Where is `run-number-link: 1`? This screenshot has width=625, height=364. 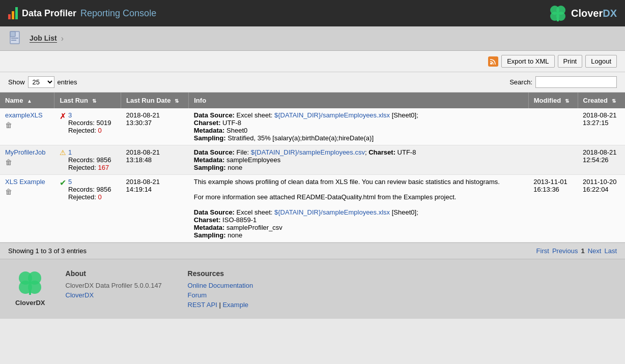 run-number-link: 1 is located at coordinates (90, 153).